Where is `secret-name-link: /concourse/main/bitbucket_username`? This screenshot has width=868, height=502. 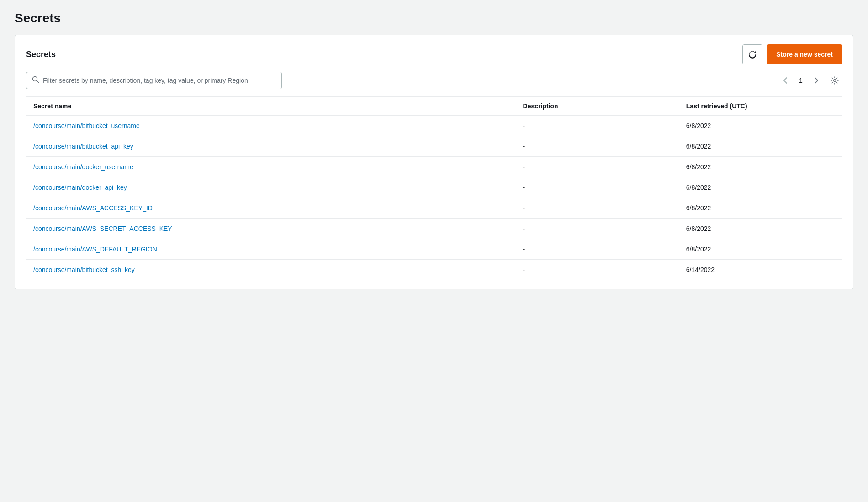
secret-name-link: /concourse/main/bitbucket_username is located at coordinates (87, 126).